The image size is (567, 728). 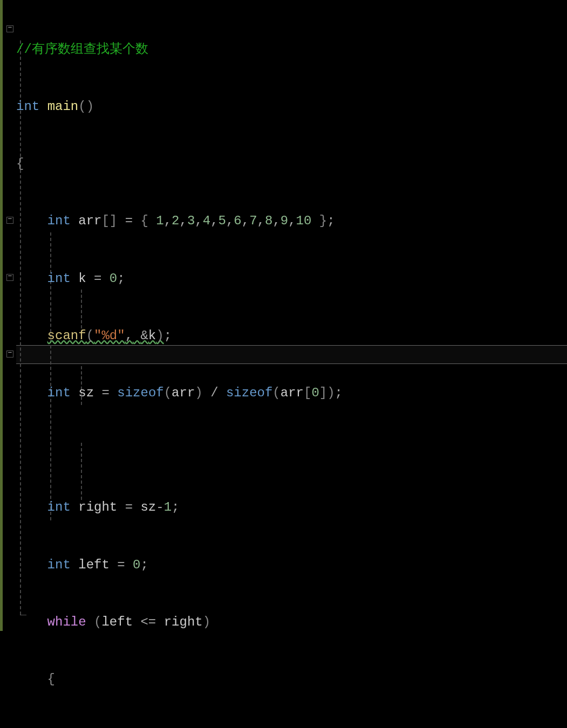 What do you see at coordinates (192, 221) in the screenshot?
I see `code-line: int arr[] = { 1,2,3,4,5,6,7,8,9,10 };` at bounding box center [192, 221].